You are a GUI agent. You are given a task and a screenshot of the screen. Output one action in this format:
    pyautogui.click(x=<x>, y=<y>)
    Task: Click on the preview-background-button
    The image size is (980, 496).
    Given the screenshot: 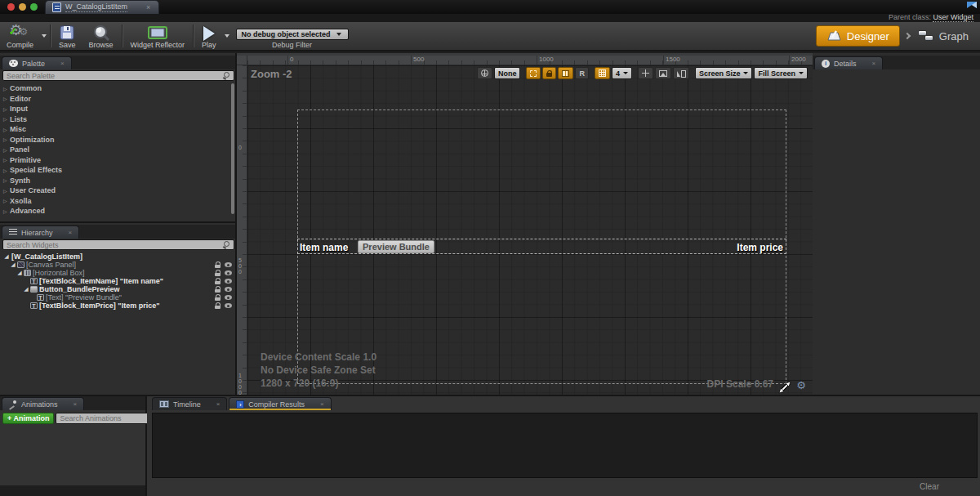 What is the action you would take?
    pyautogui.click(x=663, y=74)
    